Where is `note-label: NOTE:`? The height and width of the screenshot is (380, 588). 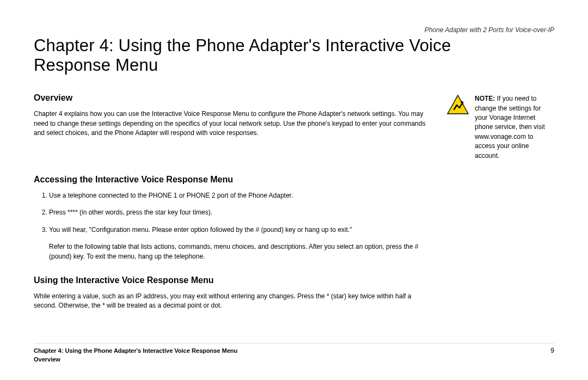 note-label: NOTE: is located at coordinates (485, 99).